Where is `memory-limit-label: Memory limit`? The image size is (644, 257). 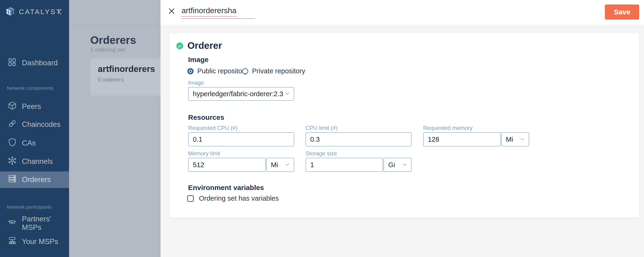
memory-limit-label: Memory limit is located at coordinates (204, 154).